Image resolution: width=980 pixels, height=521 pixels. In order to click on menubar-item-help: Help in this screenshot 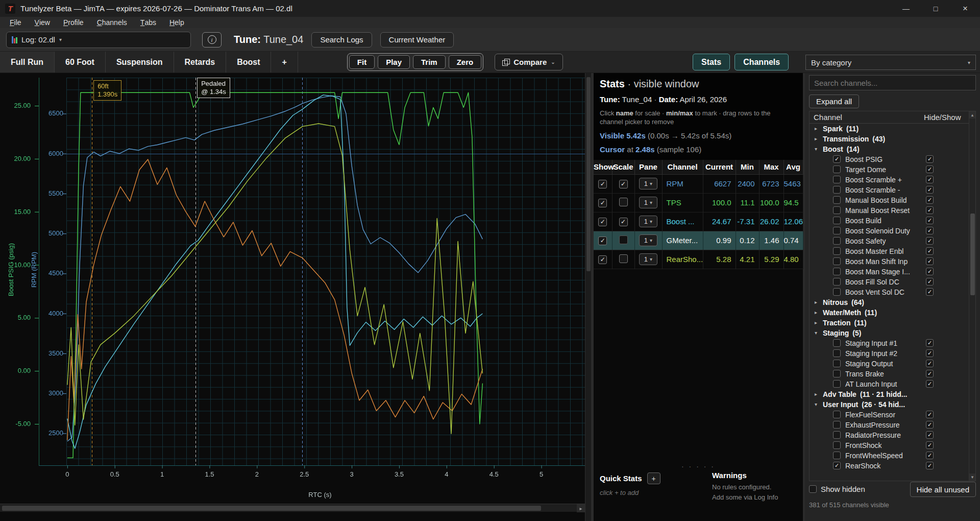, I will do `click(177, 22)`.